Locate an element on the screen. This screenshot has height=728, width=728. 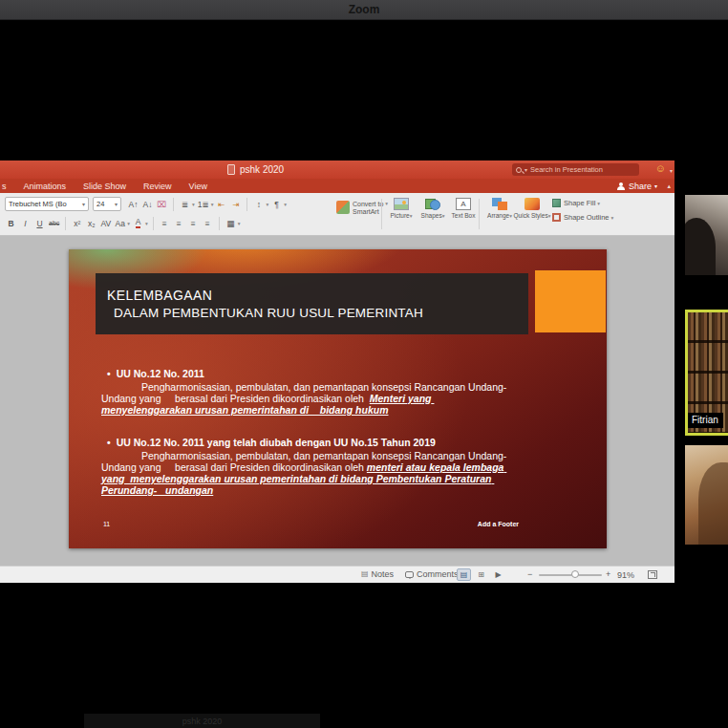
slide-body-placeholder: • UU No.12 No. 2011 Pengharmonisasian, p… is located at coordinates (311, 432).